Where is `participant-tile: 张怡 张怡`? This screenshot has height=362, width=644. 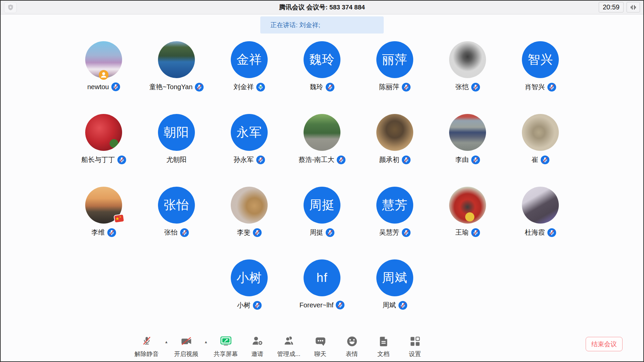
participant-tile: 张怡 张怡 is located at coordinates (176, 223).